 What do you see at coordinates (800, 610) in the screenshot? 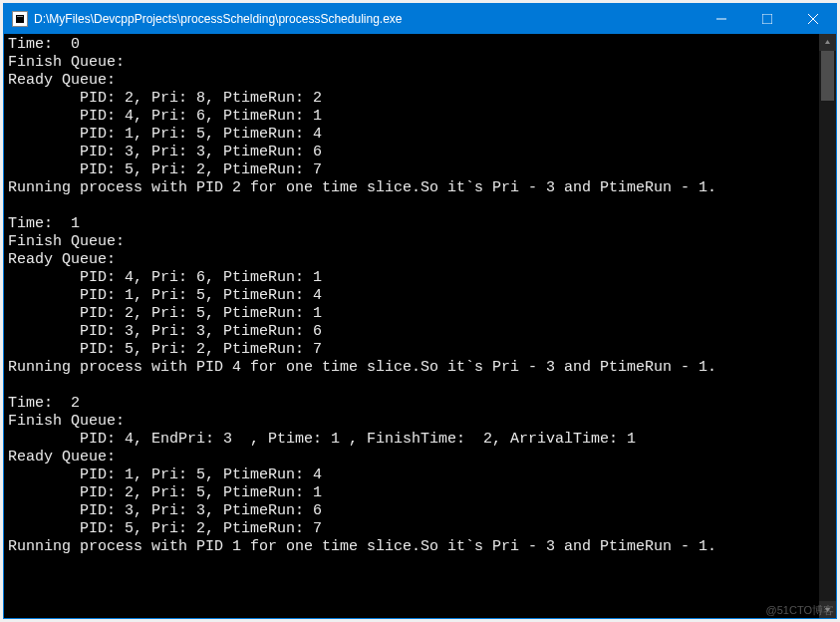
I see `watermark: @51CTO博客` at bounding box center [800, 610].